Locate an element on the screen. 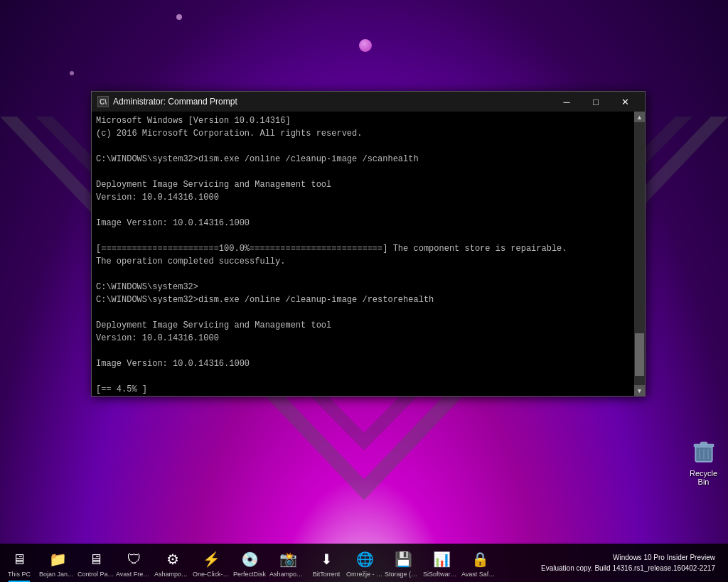  avast-label: Avast Free Antivirus is located at coordinates (134, 574).